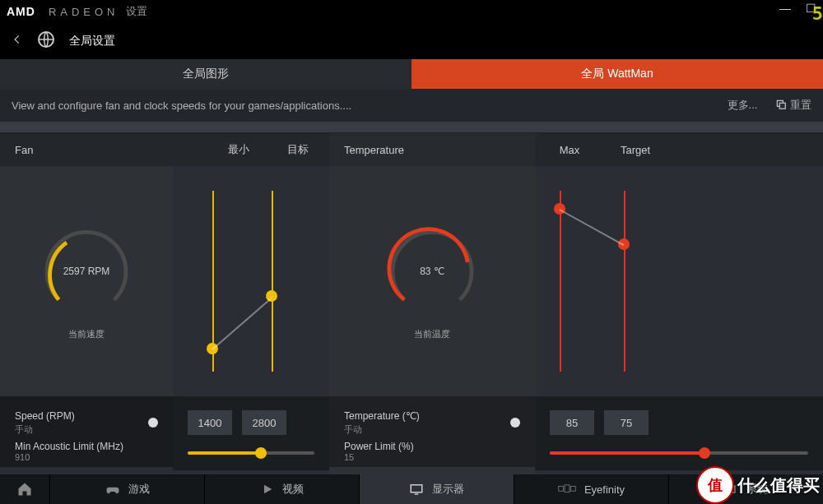 The width and height of the screenshot is (823, 504). What do you see at coordinates (127, 489) in the screenshot?
I see `nav-games: 游戏` at bounding box center [127, 489].